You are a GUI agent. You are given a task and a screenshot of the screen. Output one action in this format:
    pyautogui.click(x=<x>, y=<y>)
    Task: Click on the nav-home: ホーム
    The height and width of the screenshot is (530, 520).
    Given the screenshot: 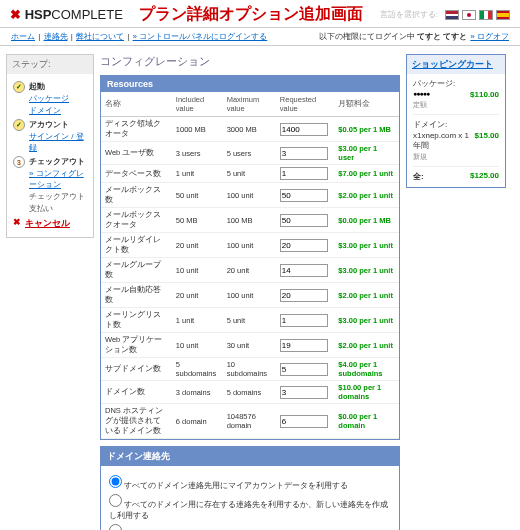 What is the action you would take?
    pyautogui.click(x=23, y=36)
    